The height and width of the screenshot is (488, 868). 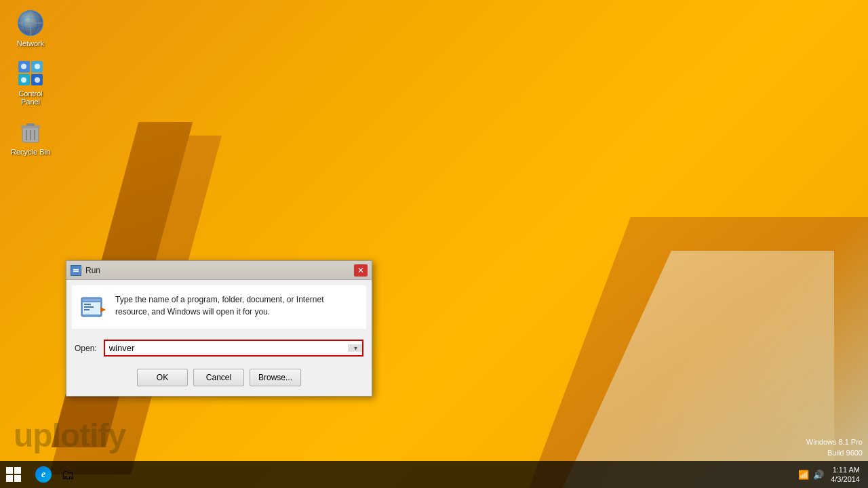 What do you see at coordinates (56, 474) in the screenshot?
I see `taskbar-pinned-icons: e 🗂` at bounding box center [56, 474].